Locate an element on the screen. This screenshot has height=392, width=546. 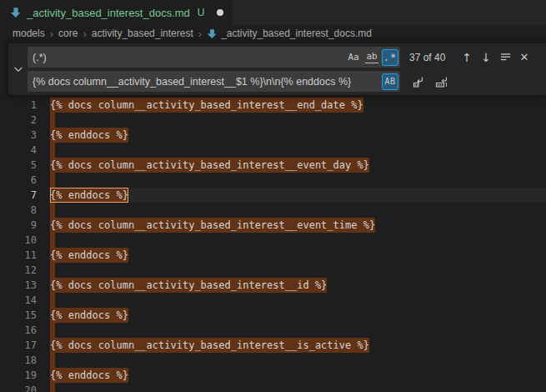
breadcrumb-file: _activity_based_interest_docs.md is located at coordinates (289, 33).